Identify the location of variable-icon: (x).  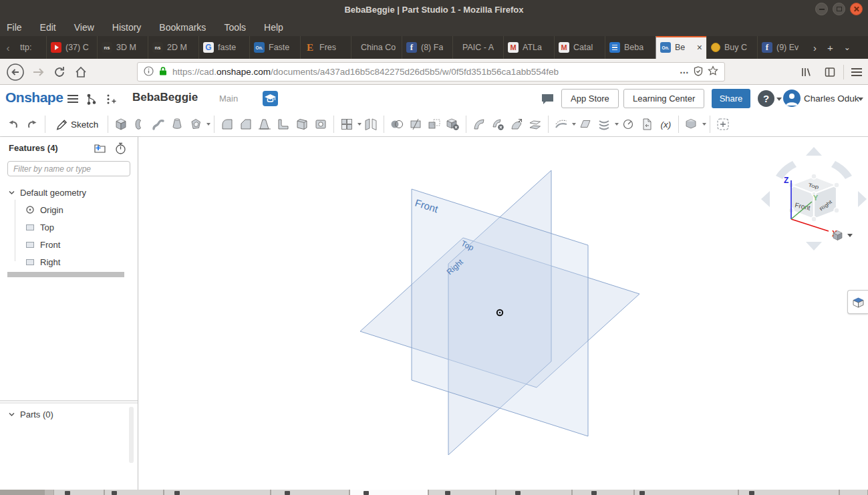
(666, 124).